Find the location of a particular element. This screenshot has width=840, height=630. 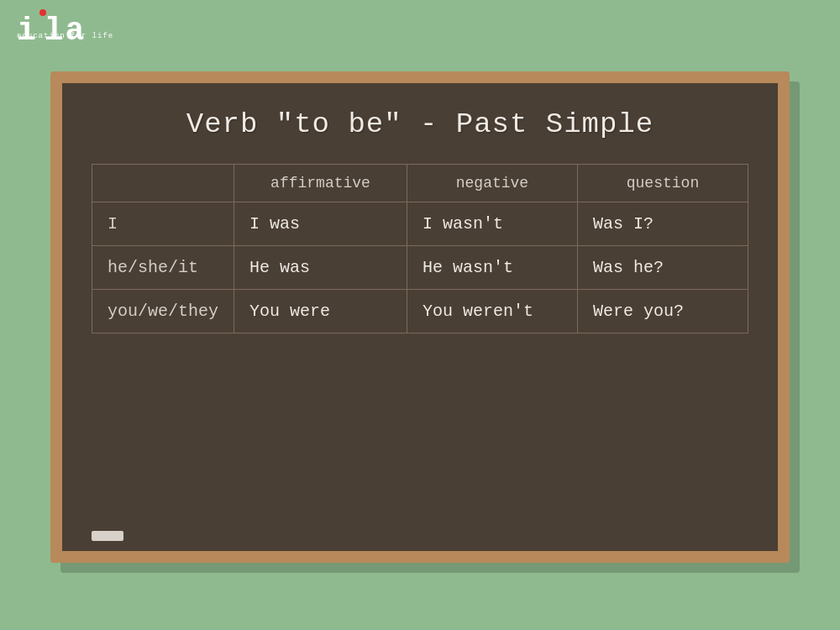

table-header-row: affirmative negative question is located at coordinates (420, 183).